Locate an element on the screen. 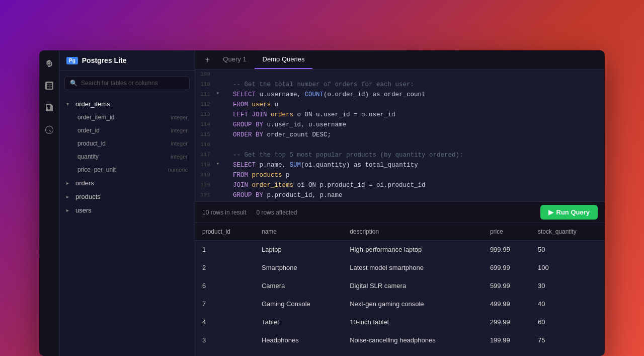 The image size is (644, 356). table-row: 2SmartphoneLatest model smartphone699.99… is located at coordinates (400, 268).